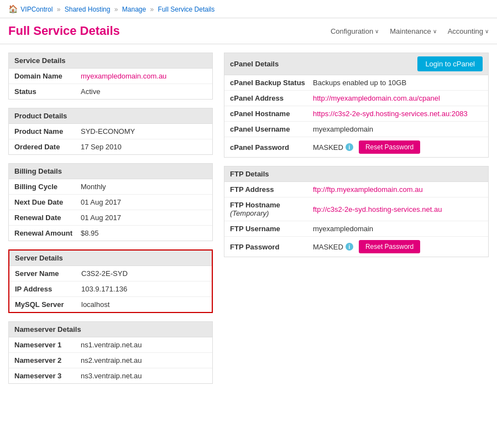  Describe the element at coordinates (389, 247) in the screenshot. I see `ftp-reset-password-button: Reset Password` at that location.